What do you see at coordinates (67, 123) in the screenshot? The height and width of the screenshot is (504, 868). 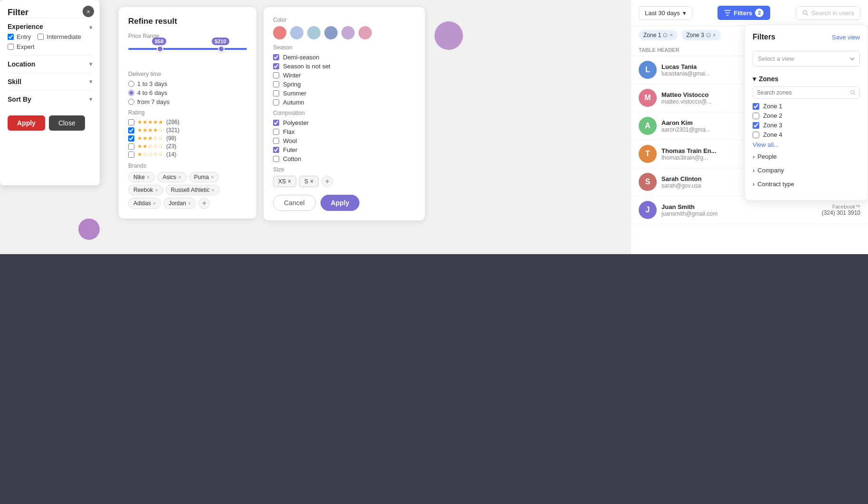 I see `filter-close-btn2: Close` at bounding box center [67, 123].